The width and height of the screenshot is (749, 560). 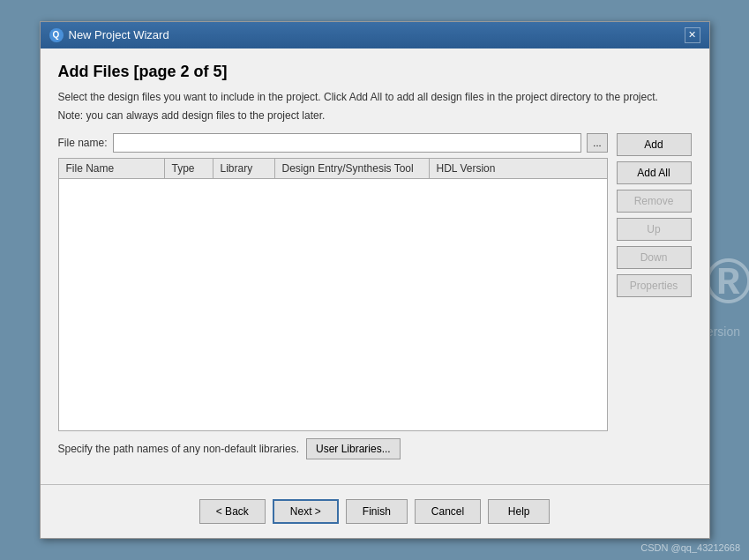 What do you see at coordinates (655, 296) in the screenshot?
I see `right-panel: Add Add All Remove Up Down Properties` at bounding box center [655, 296].